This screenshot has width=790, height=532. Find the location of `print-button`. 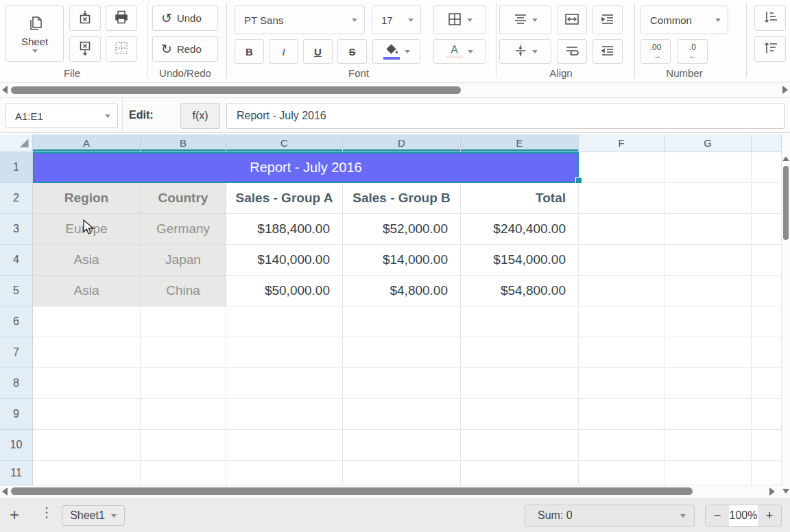

print-button is located at coordinates (121, 18).